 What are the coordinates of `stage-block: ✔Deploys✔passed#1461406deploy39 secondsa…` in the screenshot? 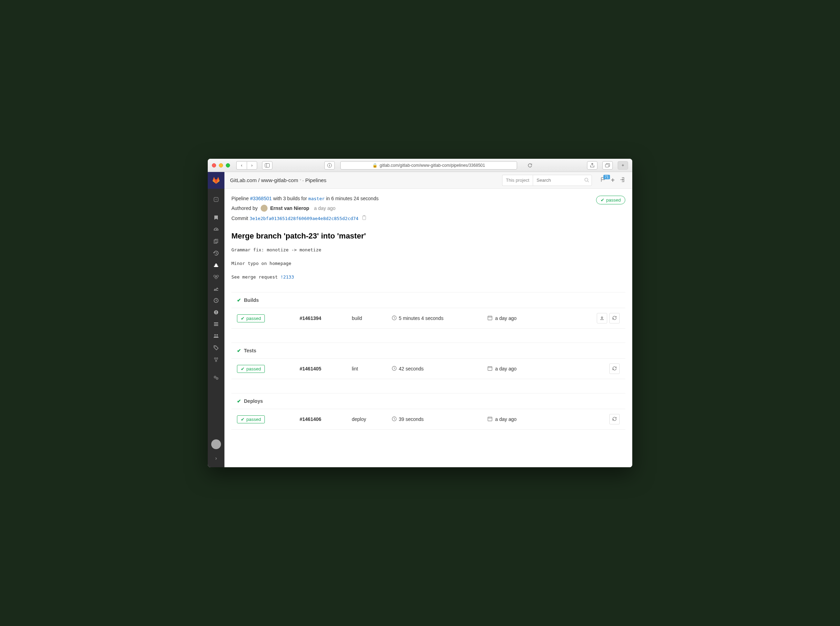 It's located at (428, 412).